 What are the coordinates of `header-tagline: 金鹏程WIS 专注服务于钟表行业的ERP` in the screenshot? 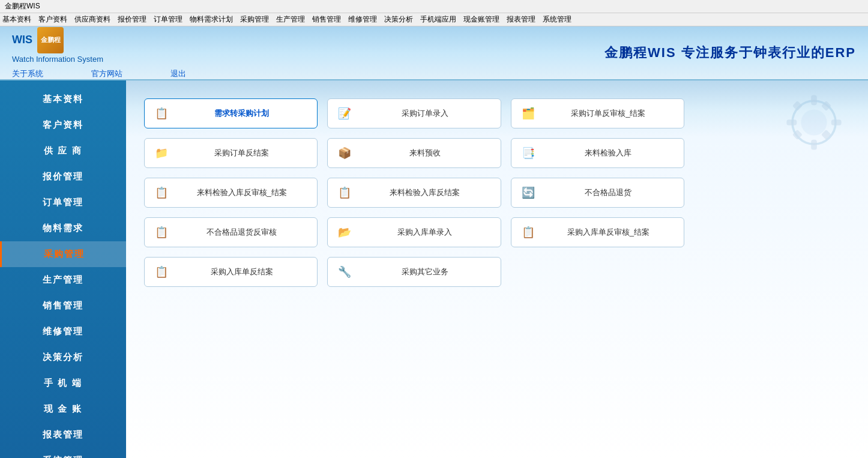 It's located at (730, 53).